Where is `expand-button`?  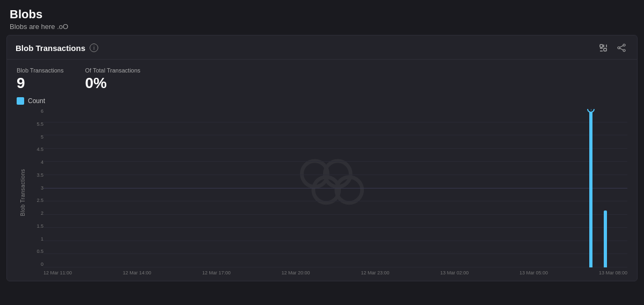 expand-button is located at coordinates (603, 48).